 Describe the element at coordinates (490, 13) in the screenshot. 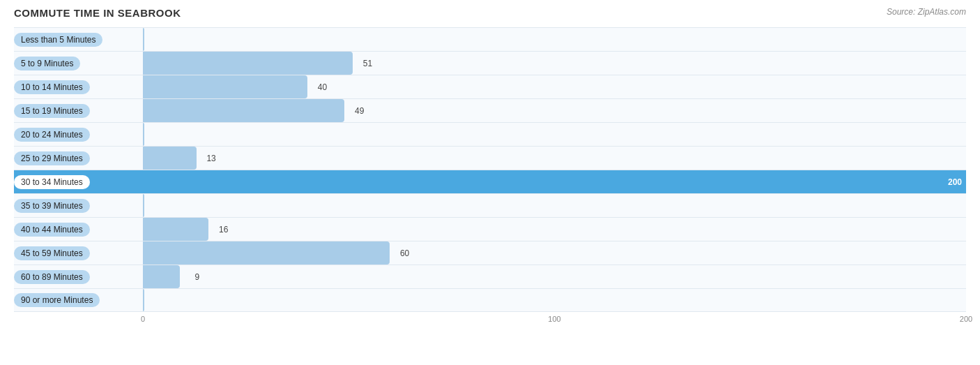

I see `chart-header: COMMUTE TIME IN SEABROOK Source: ZipAtla…` at that location.